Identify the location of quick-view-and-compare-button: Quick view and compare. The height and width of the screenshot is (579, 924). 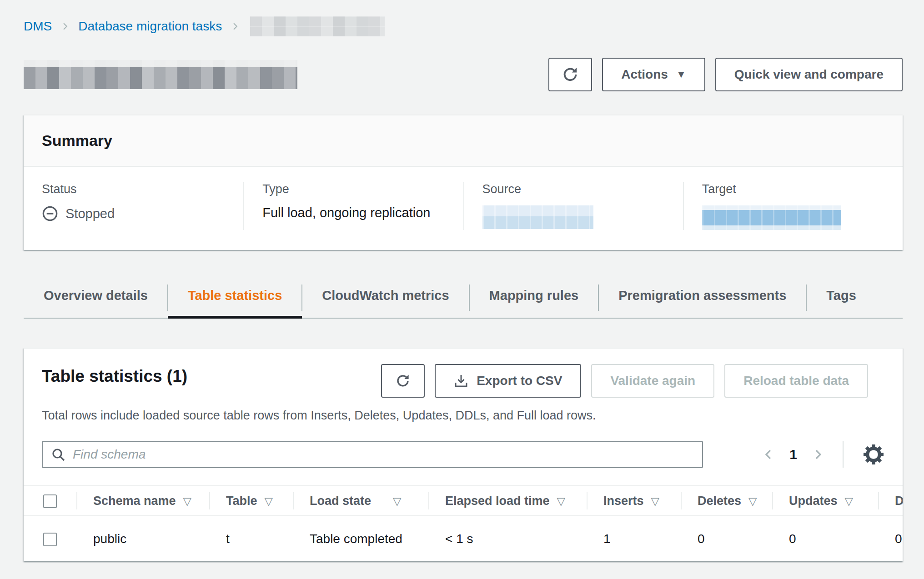
(809, 75).